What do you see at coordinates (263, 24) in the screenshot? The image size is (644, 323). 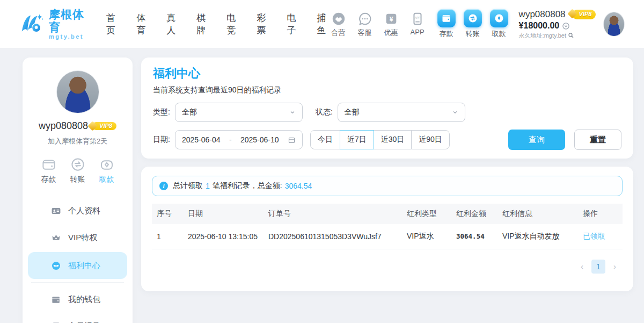 I see `nav-item-lottery: 彩票` at bounding box center [263, 24].